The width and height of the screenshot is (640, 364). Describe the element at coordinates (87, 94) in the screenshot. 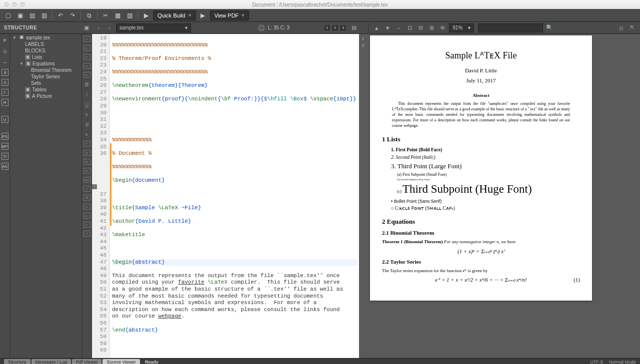

I see `italic-icon: I` at that location.